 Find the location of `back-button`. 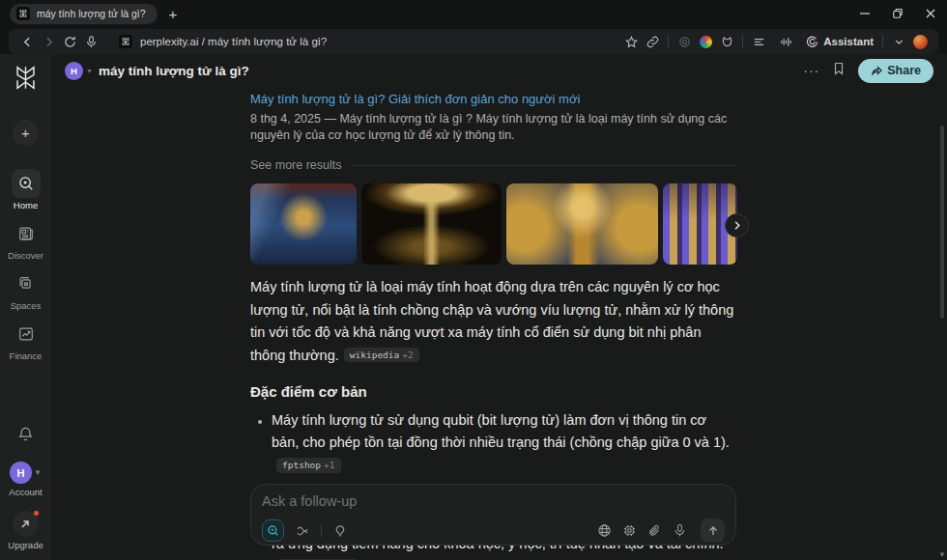

back-button is located at coordinates (27, 42).